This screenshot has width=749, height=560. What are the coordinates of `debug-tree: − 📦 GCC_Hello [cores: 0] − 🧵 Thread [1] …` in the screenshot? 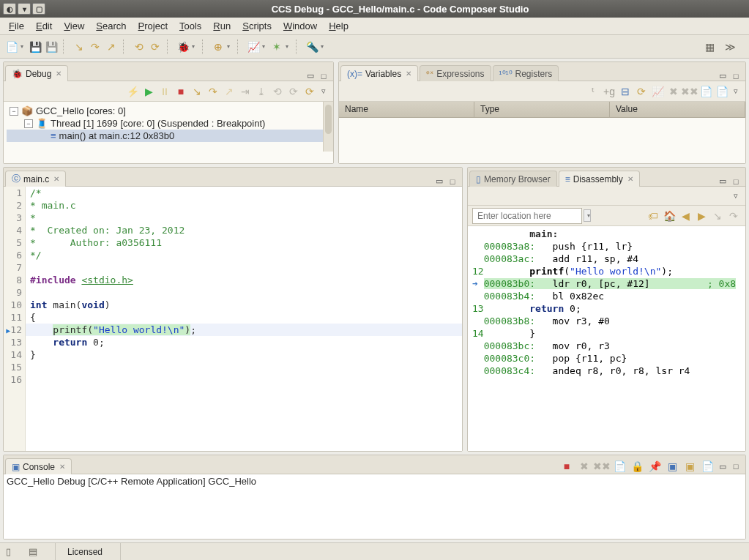 It's located at (168, 132).